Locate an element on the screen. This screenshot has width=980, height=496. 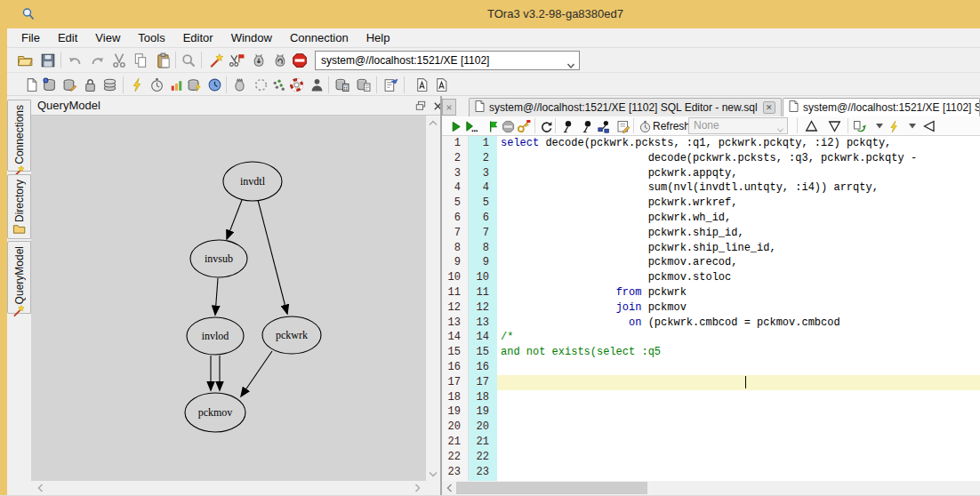
connection-combobox: system@//localhost:1521/XE [1102] is located at coordinates (447, 60).